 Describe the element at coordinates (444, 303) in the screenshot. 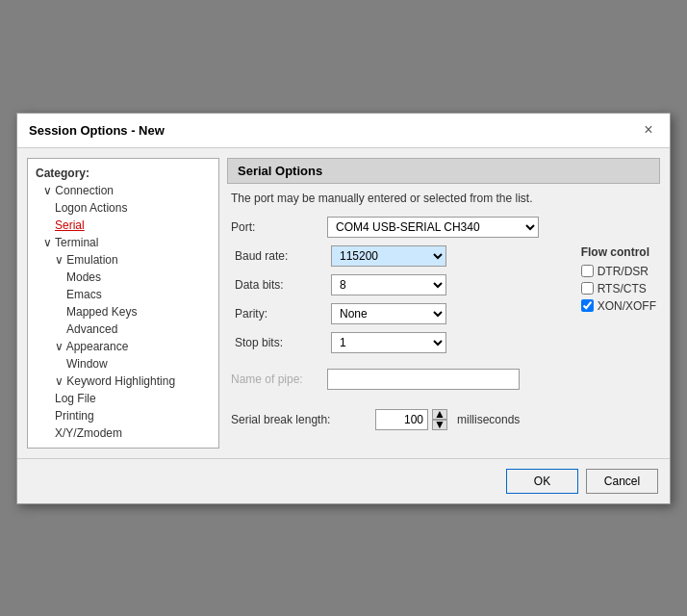

I see `baud-flow-row: Baud rate: 115200 9600 19200 38400 57600…` at that location.